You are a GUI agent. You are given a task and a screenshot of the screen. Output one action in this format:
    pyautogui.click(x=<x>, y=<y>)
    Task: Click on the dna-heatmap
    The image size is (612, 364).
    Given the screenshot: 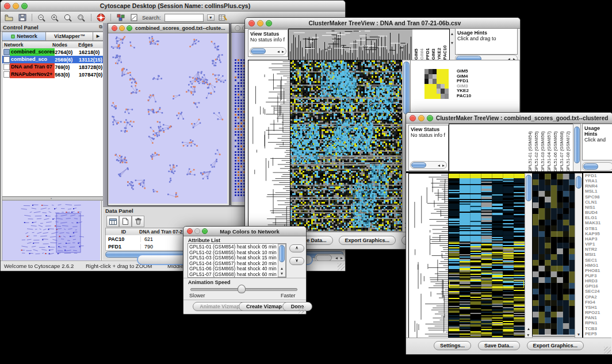 What is the action you would take?
    pyautogui.click(x=346, y=146)
    